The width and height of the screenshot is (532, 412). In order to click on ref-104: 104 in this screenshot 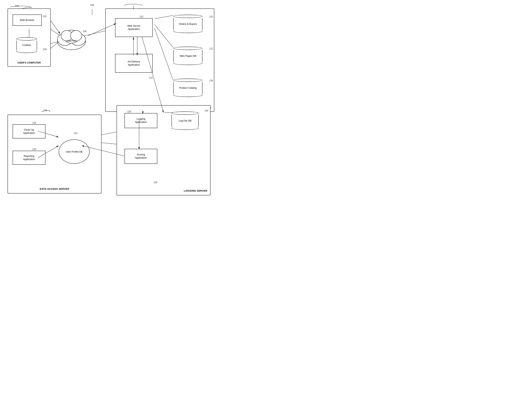, I will do `click(45, 49)`.